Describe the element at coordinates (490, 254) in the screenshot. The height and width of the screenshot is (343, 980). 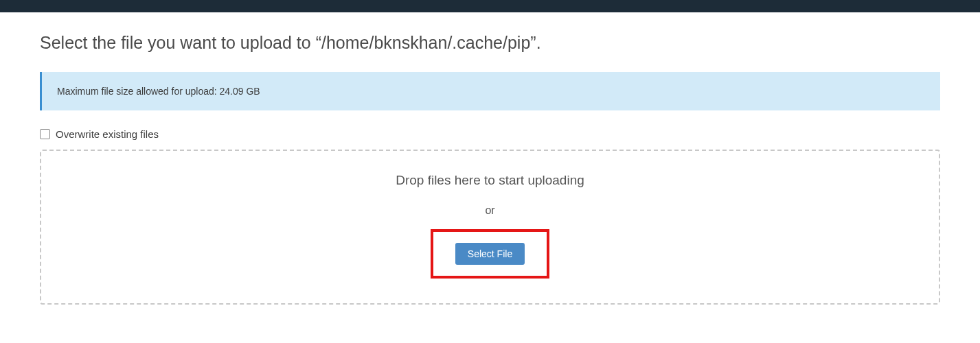
I see `select-file-button: Select File` at that location.